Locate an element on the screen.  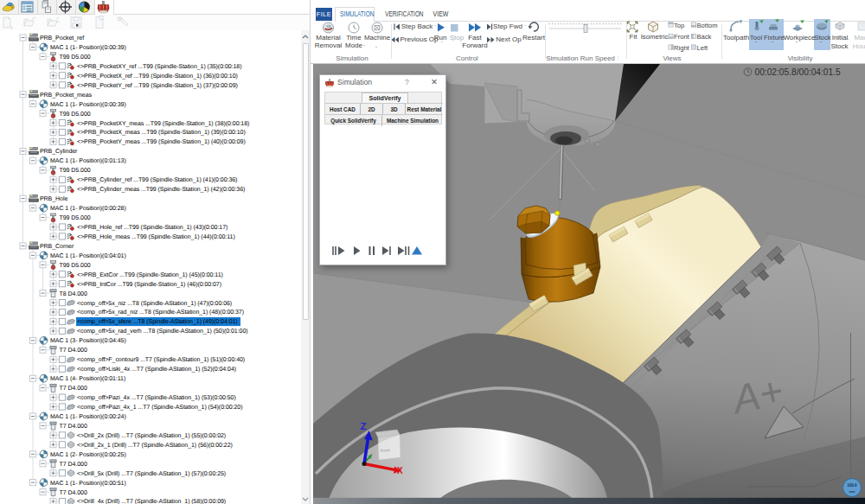
svg-text:<>Drill_5x (Drill) ...T7 (Spin: <>Drill_5x (Drill) ...T7 (Spindle-AStati… is located at coordinates (151, 474).